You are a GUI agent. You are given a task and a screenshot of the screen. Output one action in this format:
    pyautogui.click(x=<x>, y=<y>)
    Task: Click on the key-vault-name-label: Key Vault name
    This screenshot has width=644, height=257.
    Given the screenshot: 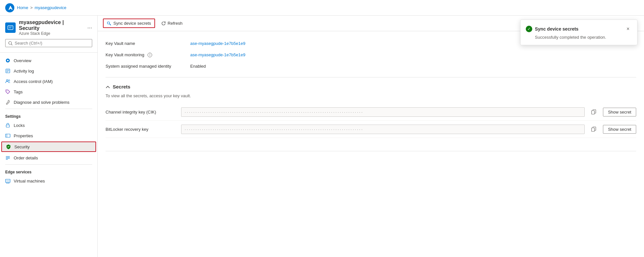 What is the action you would take?
    pyautogui.click(x=148, y=44)
    